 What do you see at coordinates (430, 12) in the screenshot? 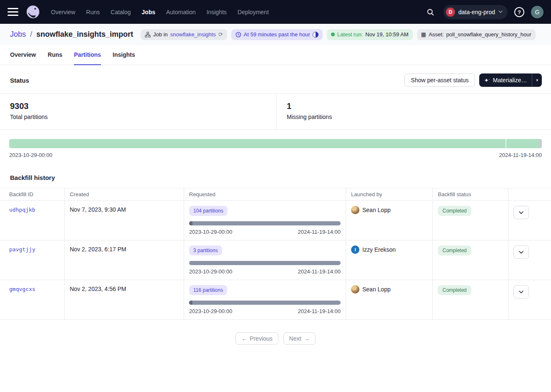
I see `search-icon` at bounding box center [430, 12].